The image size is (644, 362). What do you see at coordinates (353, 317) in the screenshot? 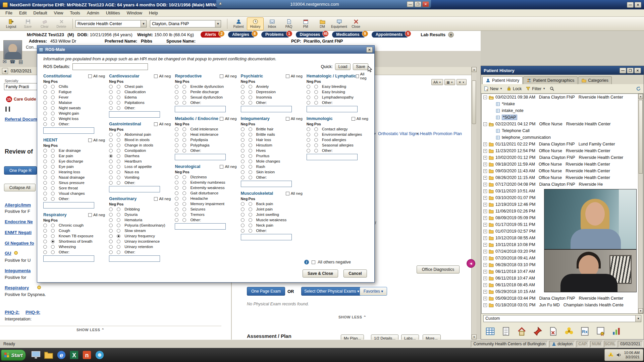
I see `show-less-toggle: SHOW LESS ⌃` at bounding box center [353, 317].